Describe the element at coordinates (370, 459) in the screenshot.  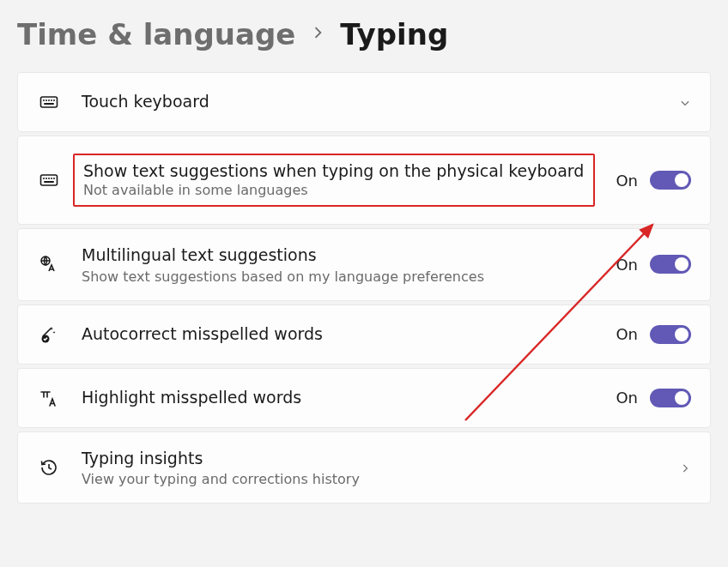
I see `row-title: Typing insights` at that location.